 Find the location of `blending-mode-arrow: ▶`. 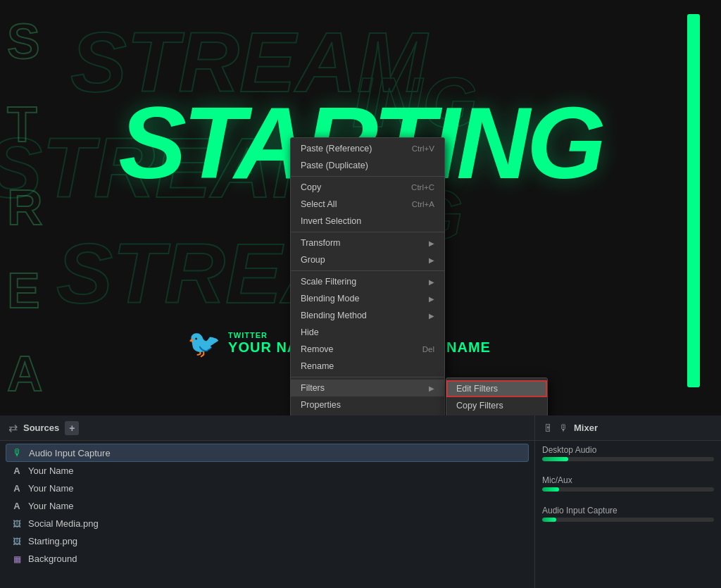

blending-mode-arrow: ▶ is located at coordinates (432, 299).